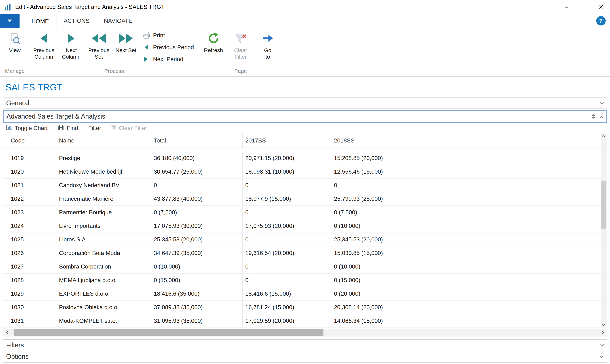 Image resolution: width=610 pixels, height=364 pixels. I want to click on table-row: 1027 Sombra Corporation 0 (10,000) 0 0 (…, so click(302, 267).